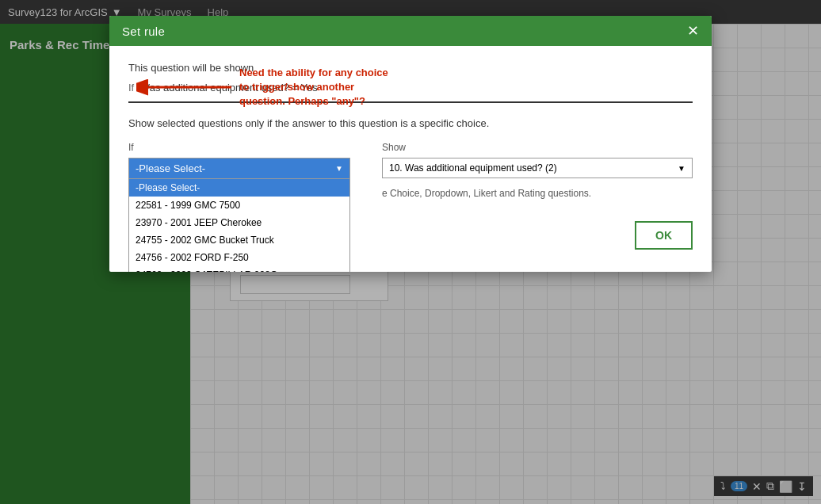 This screenshot has height=504, width=821. Describe the element at coordinates (537, 193) in the screenshot. I see `show-note: e Choice, Dropdown, Likert and Rating qu…` at that location.